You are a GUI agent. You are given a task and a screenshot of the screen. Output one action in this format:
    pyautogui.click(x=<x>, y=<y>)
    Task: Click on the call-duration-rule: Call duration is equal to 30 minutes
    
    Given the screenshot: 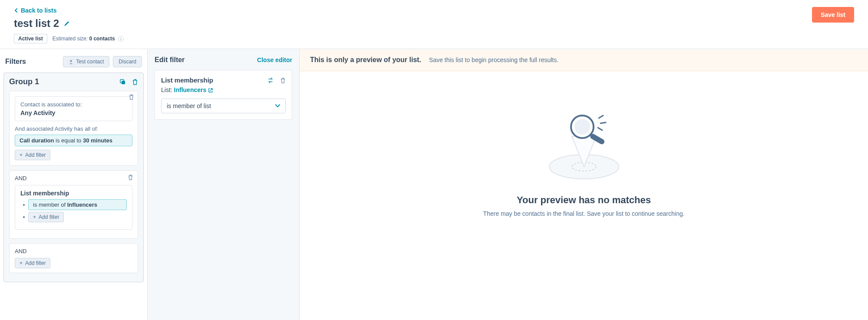 What is the action you would take?
    pyautogui.click(x=74, y=141)
    